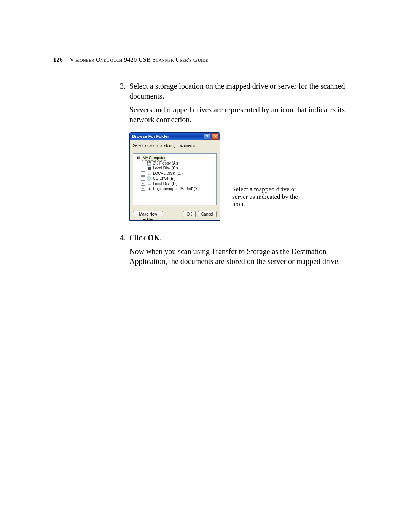 The image size is (411, 532). What do you see at coordinates (207, 136) in the screenshot?
I see `help-icon: ?` at bounding box center [207, 136].